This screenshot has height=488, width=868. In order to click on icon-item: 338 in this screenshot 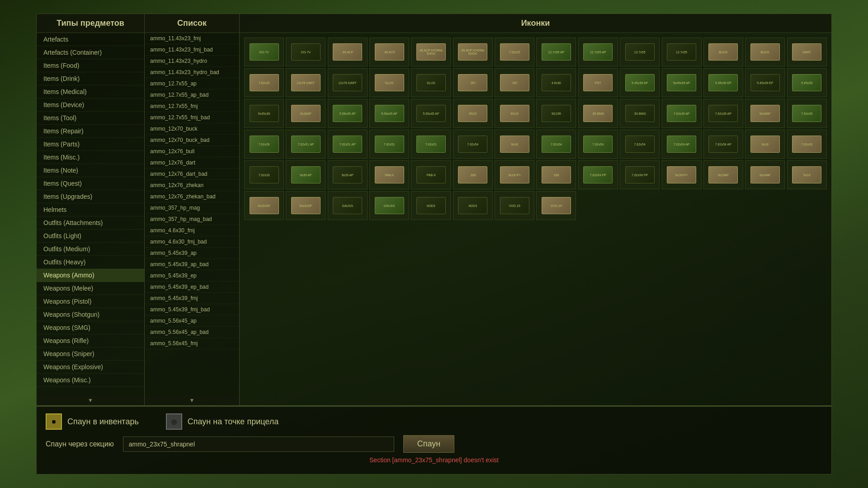, I will do `click(556, 175)`.